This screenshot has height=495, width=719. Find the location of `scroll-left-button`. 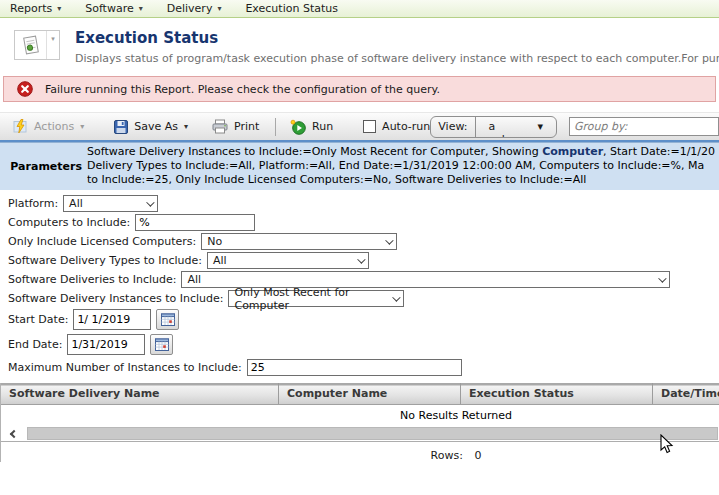

scroll-left-button is located at coordinates (14, 434).